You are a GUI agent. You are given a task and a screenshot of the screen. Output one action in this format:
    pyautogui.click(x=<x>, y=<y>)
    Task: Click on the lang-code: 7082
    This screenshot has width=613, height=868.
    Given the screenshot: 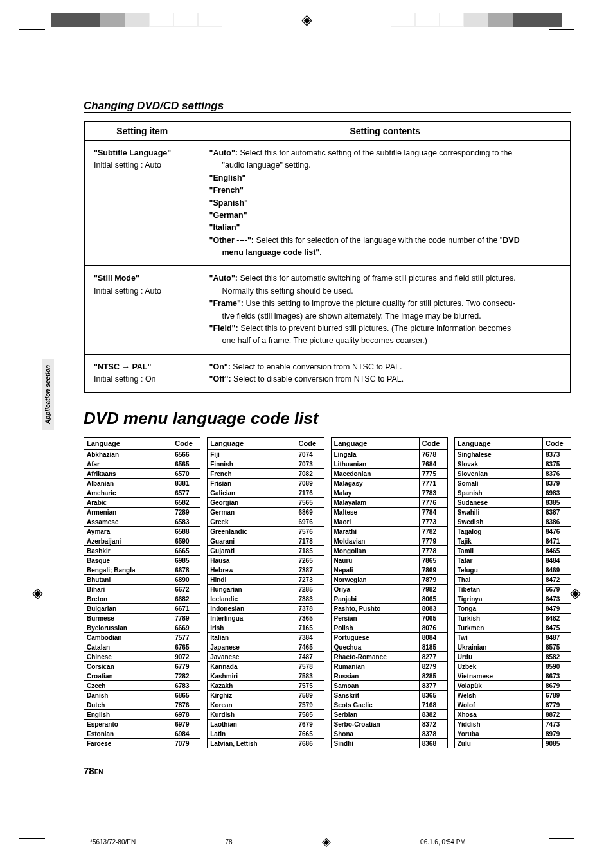 What is the action you would take?
    pyautogui.click(x=310, y=474)
    